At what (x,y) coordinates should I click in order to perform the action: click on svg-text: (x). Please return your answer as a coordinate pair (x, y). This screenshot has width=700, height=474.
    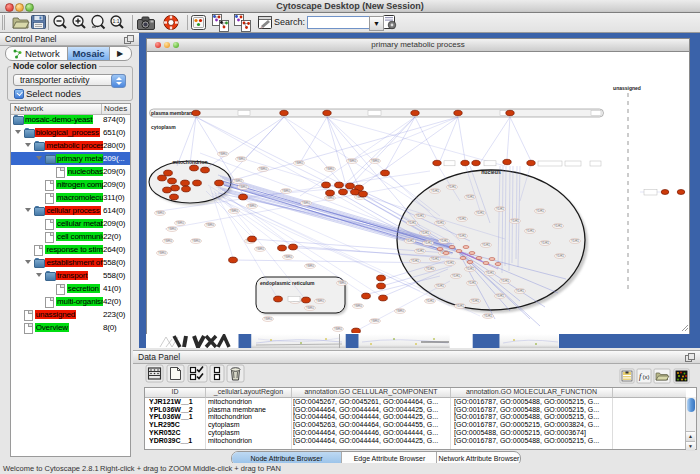
    Looking at the image, I should click on (646, 377).